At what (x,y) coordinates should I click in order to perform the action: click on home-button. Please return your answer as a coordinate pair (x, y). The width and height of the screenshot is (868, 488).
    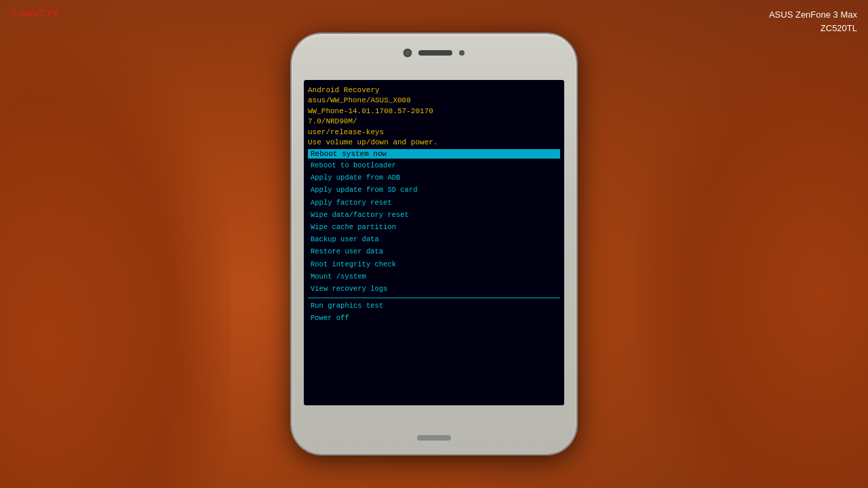
    Looking at the image, I should click on (434, 438).